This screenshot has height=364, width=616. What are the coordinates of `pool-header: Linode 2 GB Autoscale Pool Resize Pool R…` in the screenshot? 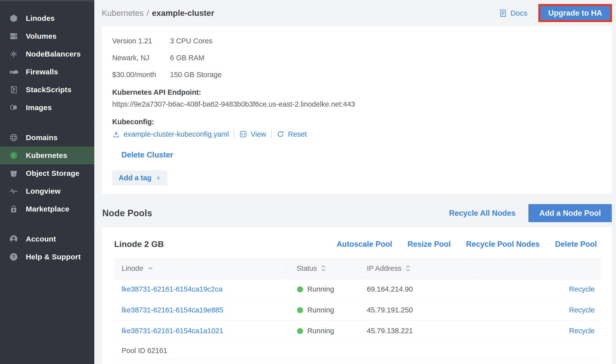 It's located at (357, 243).